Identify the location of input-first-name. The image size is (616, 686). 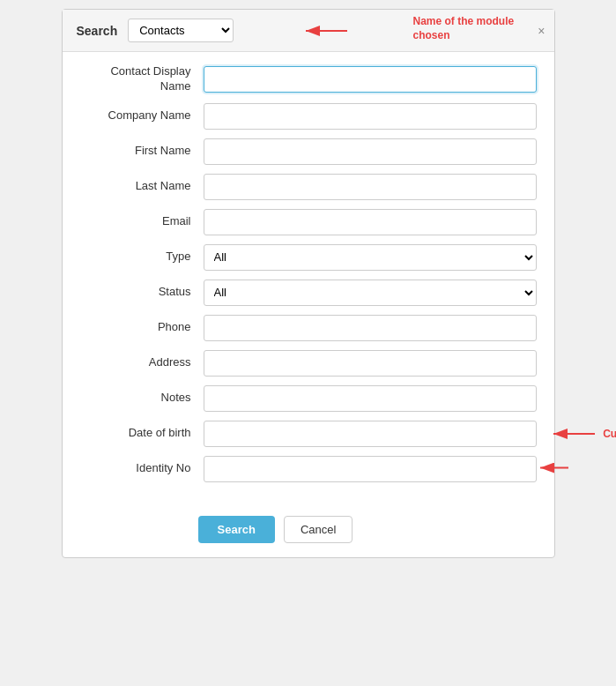
(370, 152).